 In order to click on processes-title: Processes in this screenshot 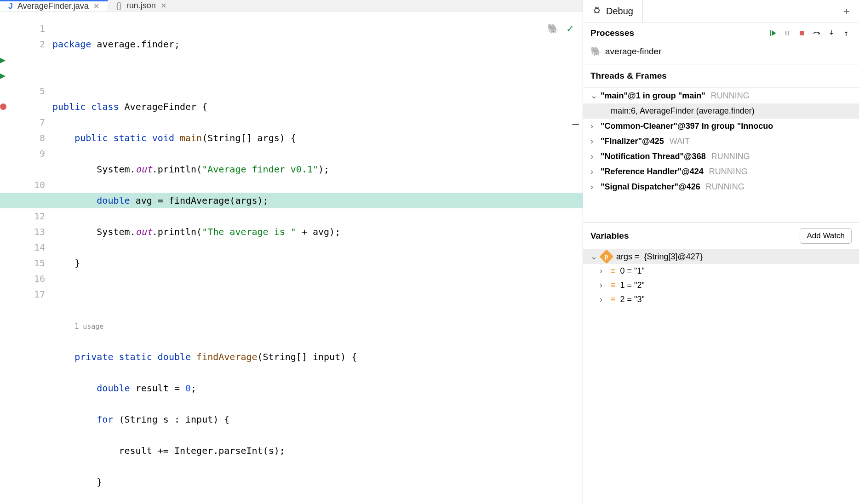, I will do `click(677, 33)`.